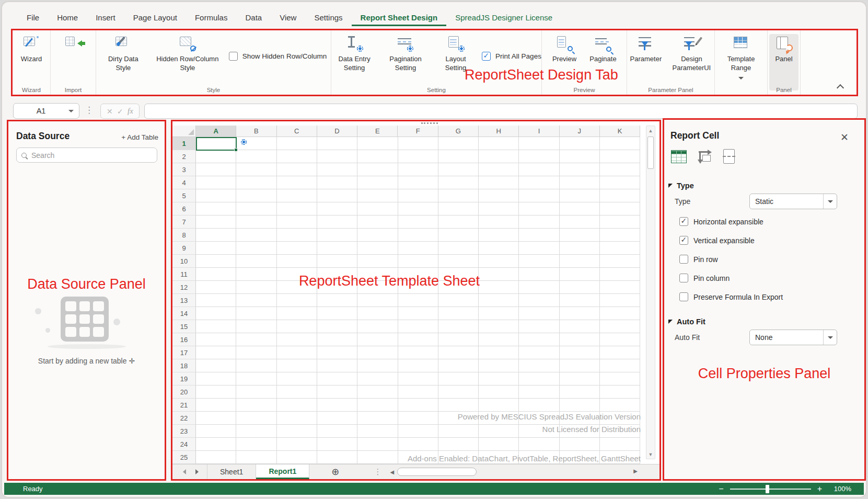 The width and height of the screenshot is (868, 499). What do you see at coordinates (110, 111) in the screenshot?
I see `cancel-icon: ✕` at bounding box center [110, 111].